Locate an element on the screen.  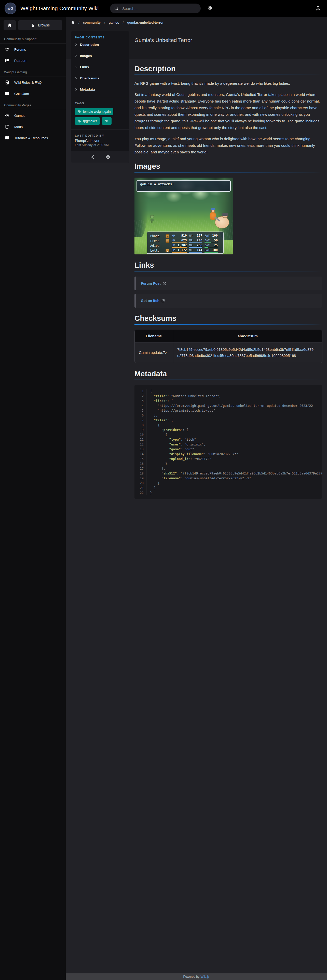
description-paragraph: Set in a fantasy world of Gods, goblins … is located at coordinates (228, 111).